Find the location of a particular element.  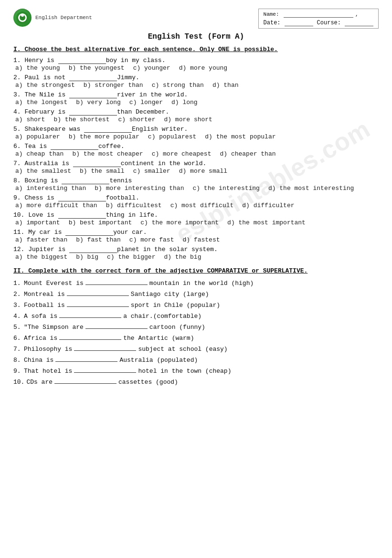

question-line: 10. Love is thing in life. is located at coordinates (196, 215).